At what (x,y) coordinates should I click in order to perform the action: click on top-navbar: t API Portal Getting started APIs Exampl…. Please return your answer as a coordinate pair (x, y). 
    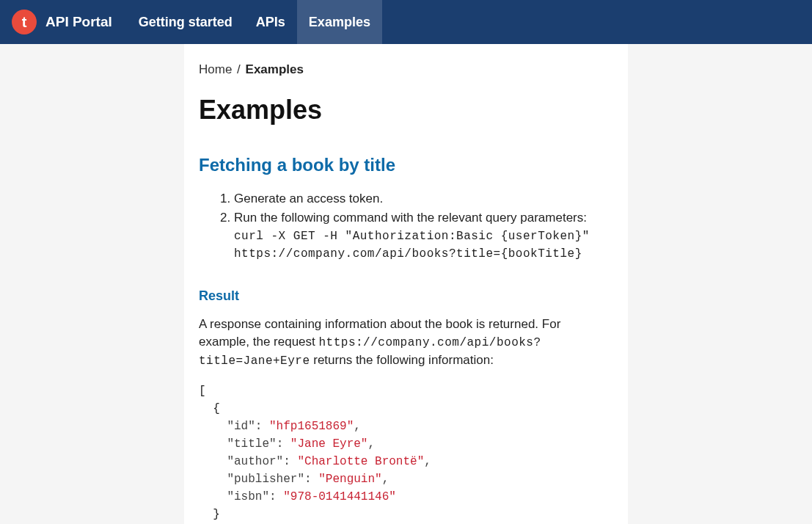
    Looking at the image, I should click on (406, 22).